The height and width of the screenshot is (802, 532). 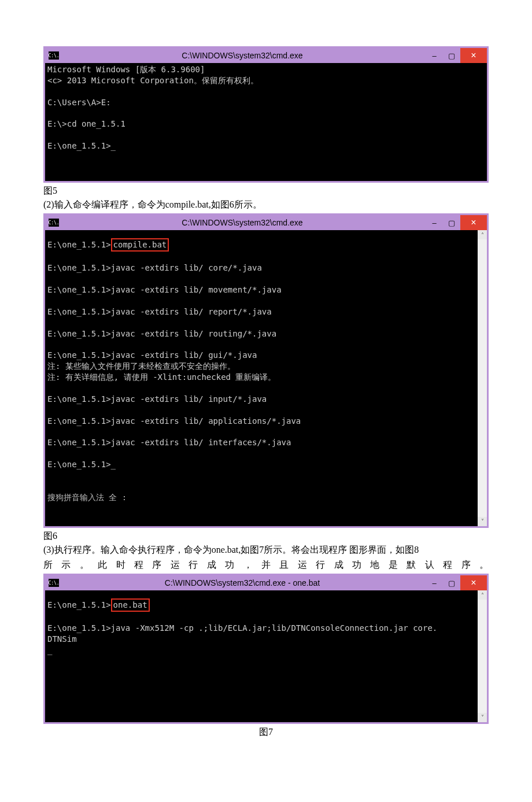 I want to click on terminal-lines: E:\one_1.5.1>java -Xmx512M -cp .;lib/ECL…, so click(x=242, y=639).